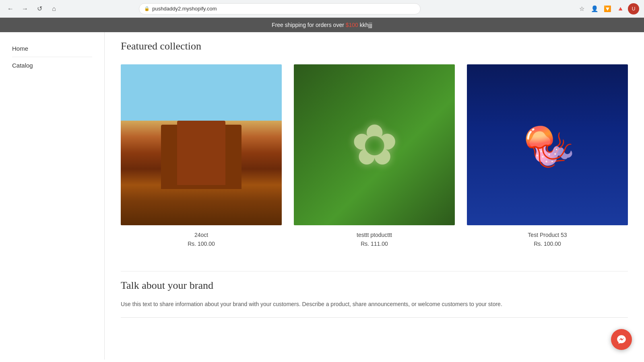 Image resolution: width=644 pixels, height=362 pixels. What do you see at coordinates (10, 9) in the screenshot?
I see `back-button: ←` at bounding box center [10, 9].